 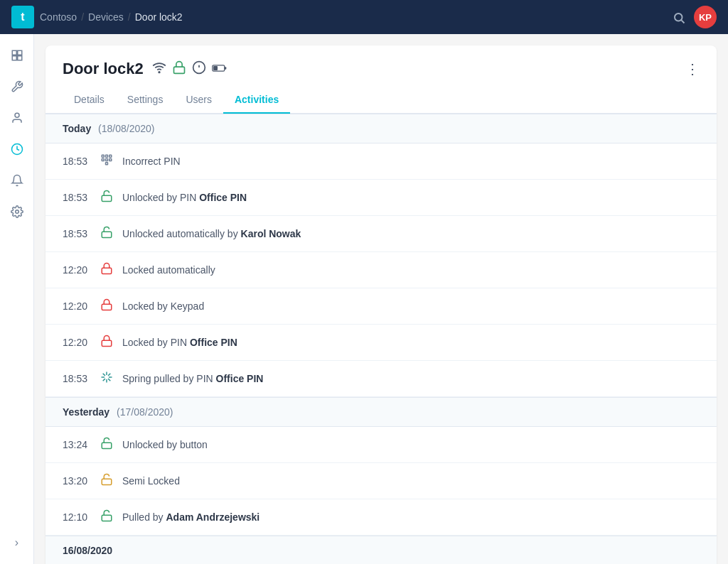 What do you see at coordinates (145, 100) in the screenshot?
I see `tab-settings: Settings` at bounding box center [145, 100].